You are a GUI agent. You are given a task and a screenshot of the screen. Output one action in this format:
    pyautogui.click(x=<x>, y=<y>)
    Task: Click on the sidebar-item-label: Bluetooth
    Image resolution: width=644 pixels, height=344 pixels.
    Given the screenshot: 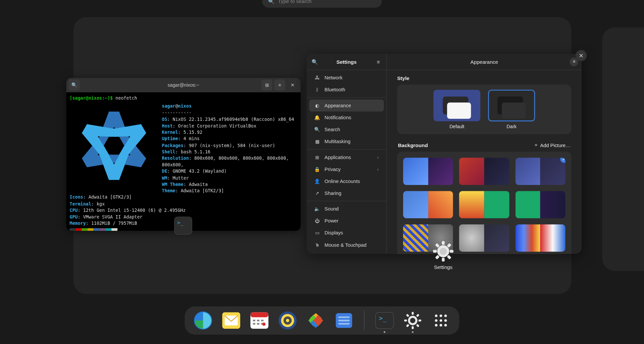 What is the action you would take?
    pyautogui.click(x=335, y=90)
    